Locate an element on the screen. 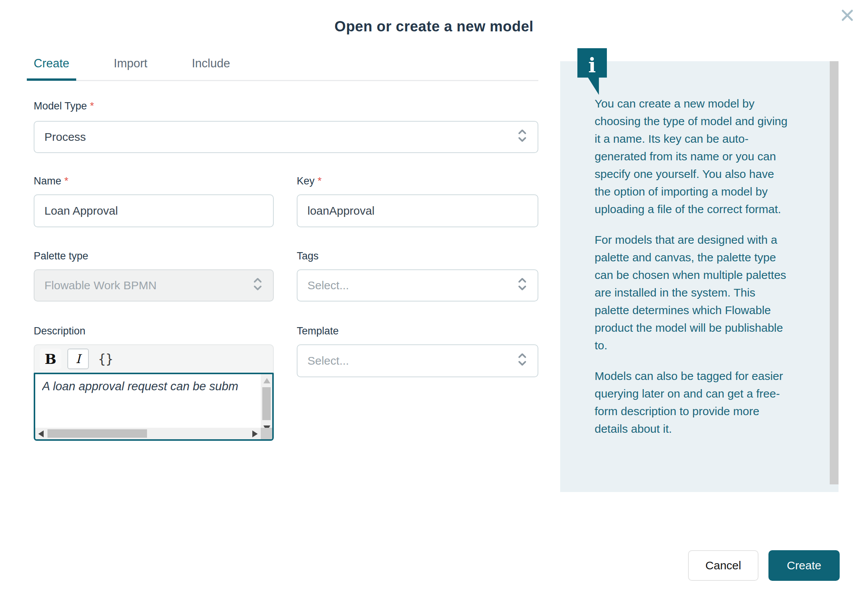 The image size is (868, 590). key-label: Key* is located at coordinates (309, 181).